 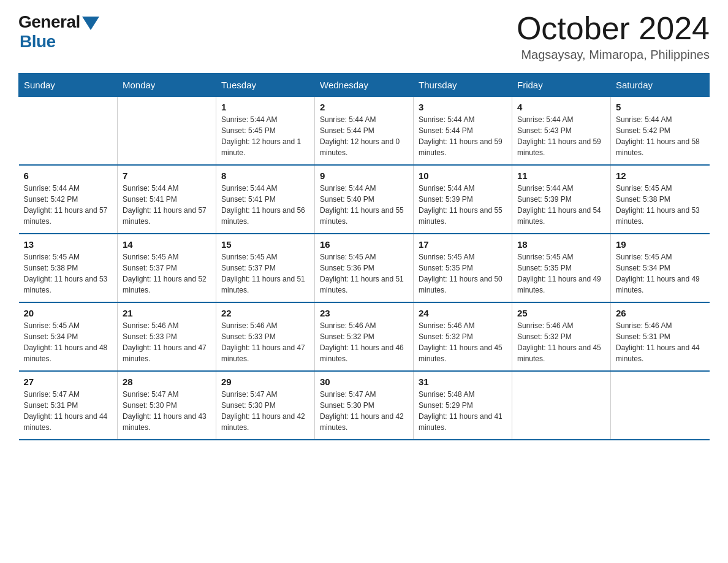 What do you see at coordinates (364, 131) in the screenshot?
I see `calendar-cell: 2Sunrise: 5:44 AMSunset: 5:44 PMDaylight…` at bounding box center [364, 131].